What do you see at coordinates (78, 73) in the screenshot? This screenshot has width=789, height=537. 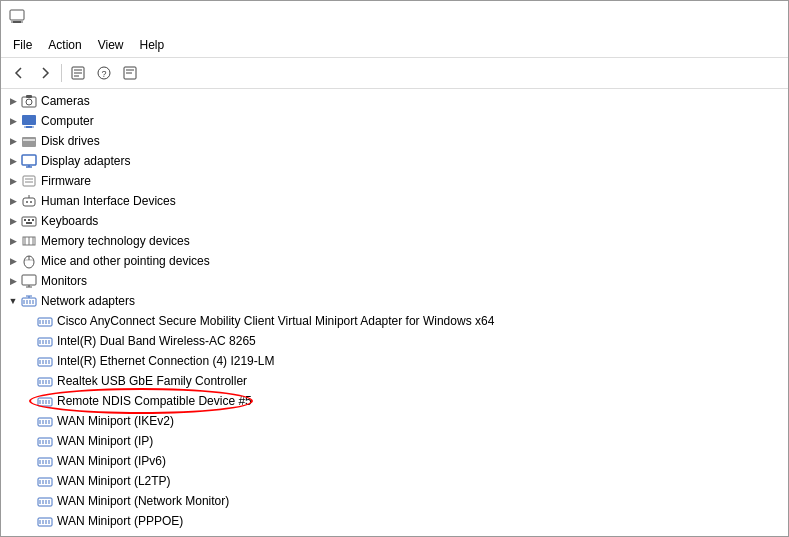 I see `properties-button` at bounding box center [78, 73].